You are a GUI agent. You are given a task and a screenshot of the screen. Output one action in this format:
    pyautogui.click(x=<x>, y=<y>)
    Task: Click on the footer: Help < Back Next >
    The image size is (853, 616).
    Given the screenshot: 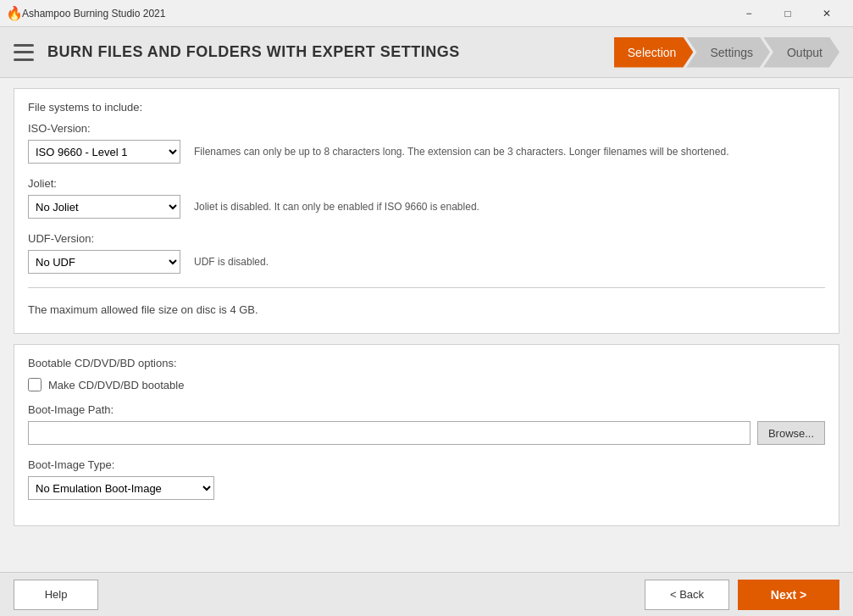 What is the action you would take?
    pyautogui.click(x=427, y=594)
    